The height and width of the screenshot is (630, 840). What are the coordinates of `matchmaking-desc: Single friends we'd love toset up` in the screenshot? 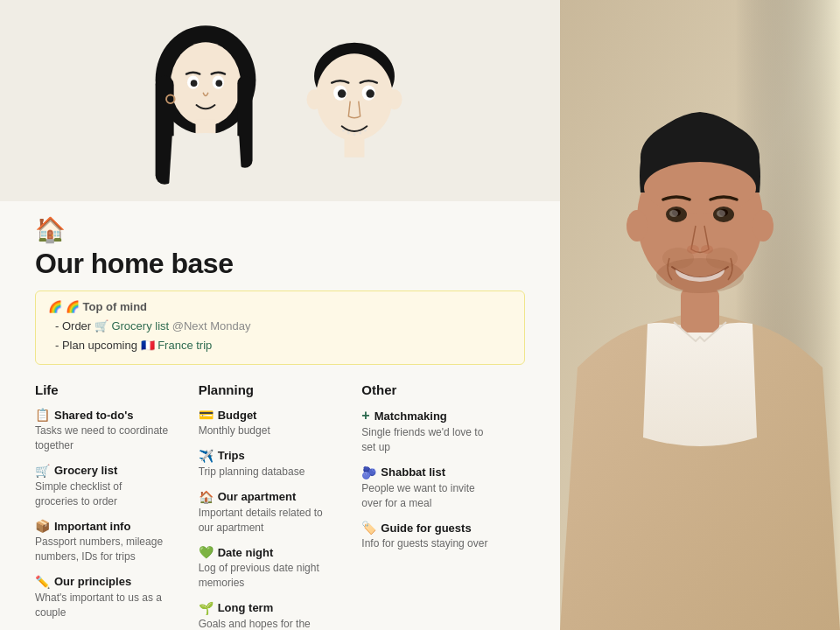 It's located at (434, 440).